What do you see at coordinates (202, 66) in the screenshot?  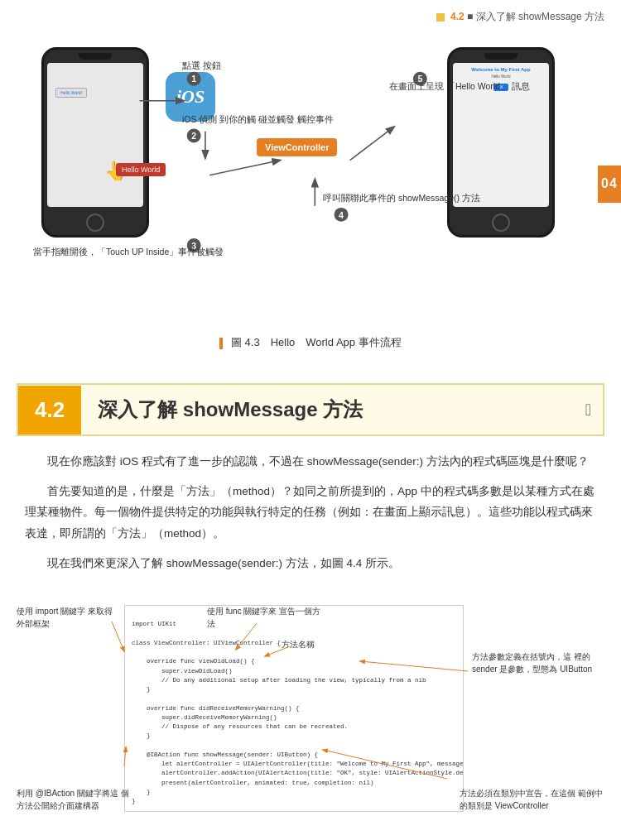 I see `annotation-1: 點選 按鈕` at bounding box center [202, 66].